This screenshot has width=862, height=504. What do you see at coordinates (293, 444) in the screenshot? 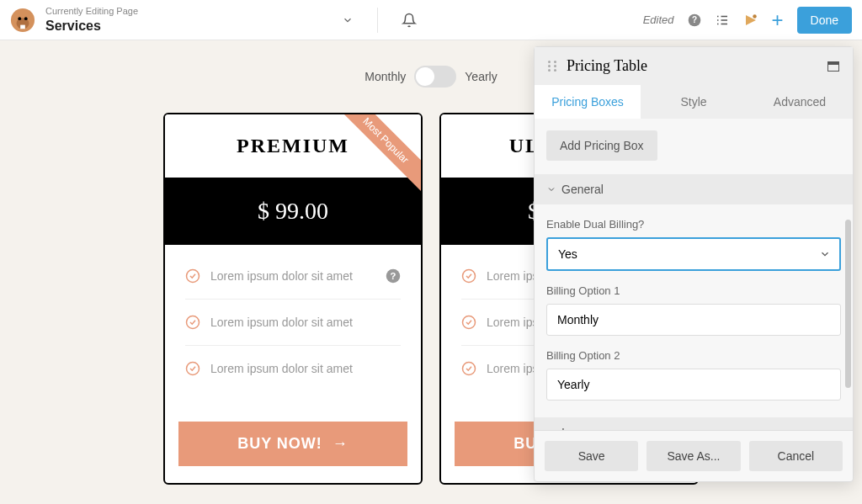
I see `buy-now-button: BUY NOW! →` at bounding box center [293, 444].